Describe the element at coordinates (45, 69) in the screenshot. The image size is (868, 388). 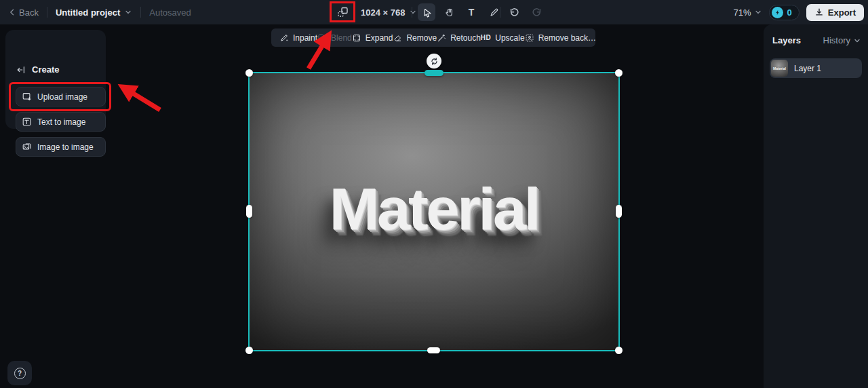
I see `create-panel-title: Create` at that location.